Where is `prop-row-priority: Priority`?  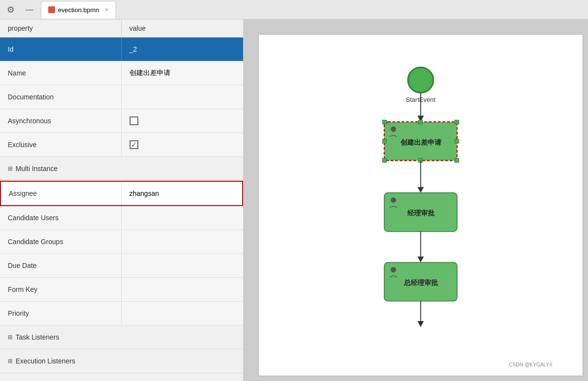
prop-row-priority: Priority is located at coordinates (122, 314).